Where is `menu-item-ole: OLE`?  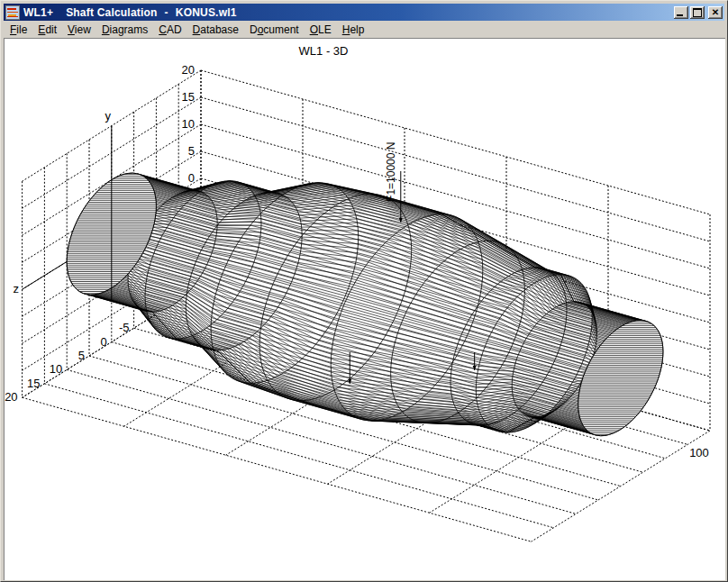 menu-item-ole: OLE is located at coordinates (321, 30).